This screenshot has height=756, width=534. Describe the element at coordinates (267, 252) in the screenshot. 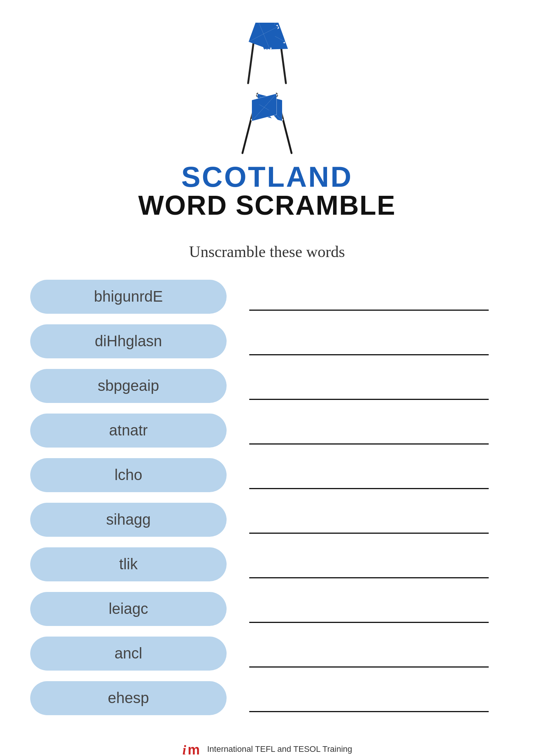

I see `subtitle: Unscramble these words` at that location.